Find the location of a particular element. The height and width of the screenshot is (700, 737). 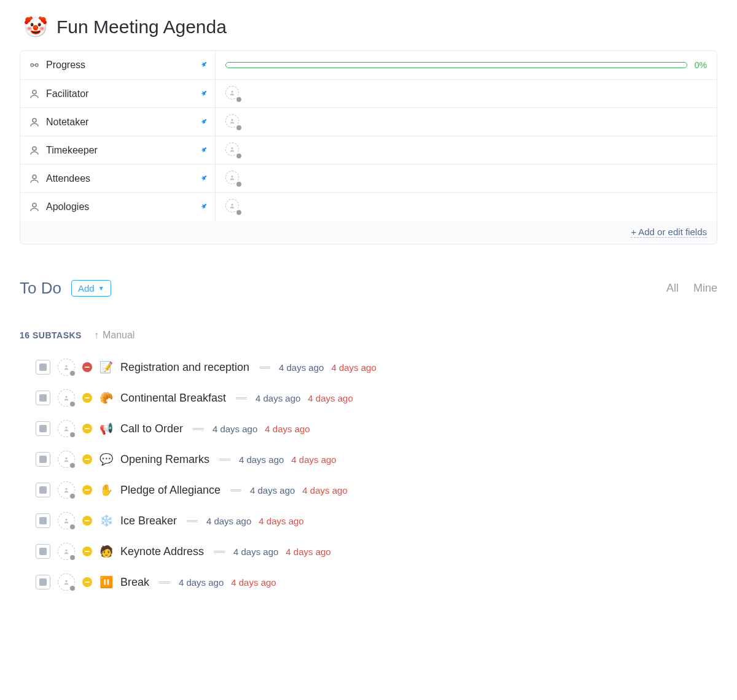

subtasks-count: 16 SUBTASKS is located at coordinates (50, 335).